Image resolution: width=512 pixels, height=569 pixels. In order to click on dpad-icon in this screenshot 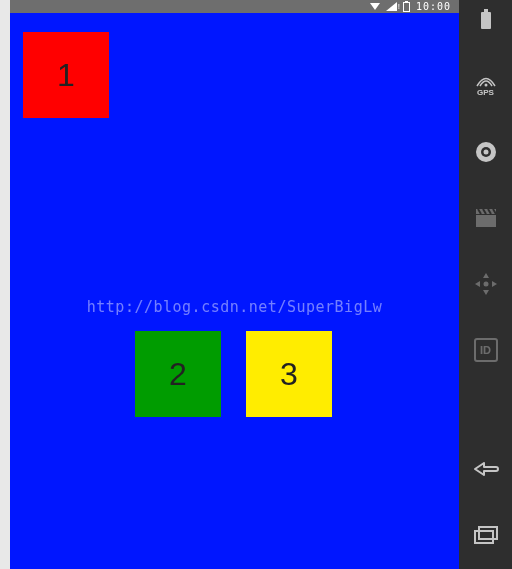, I will do `click(486, 284)`.